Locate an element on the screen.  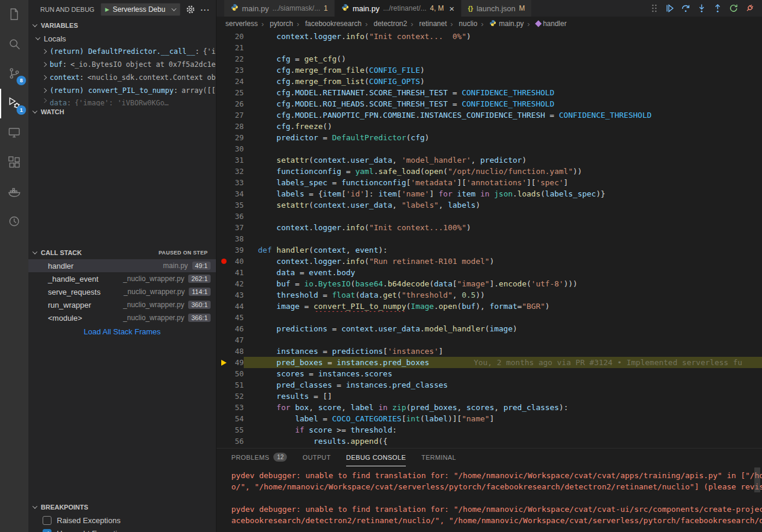
debug-disconnect-icon is located at coordinates (750, 8).